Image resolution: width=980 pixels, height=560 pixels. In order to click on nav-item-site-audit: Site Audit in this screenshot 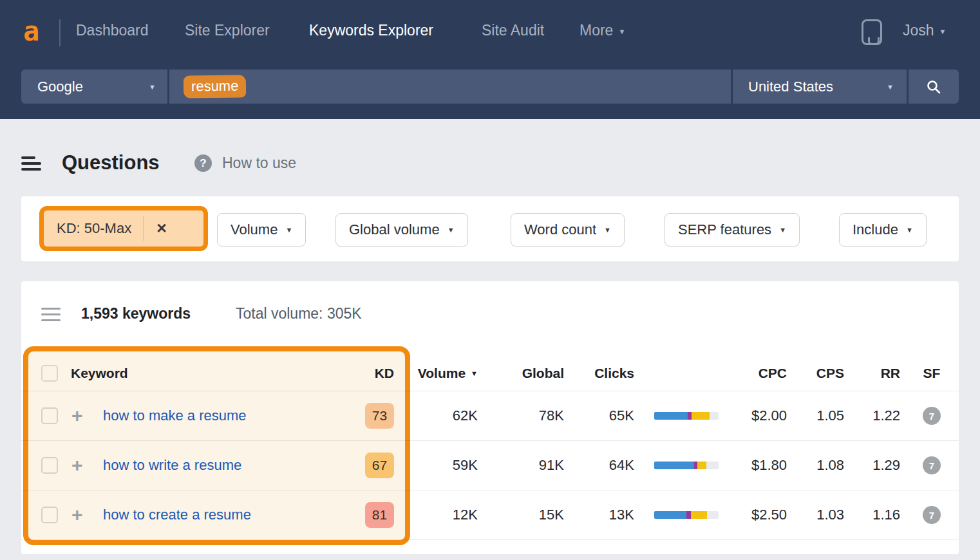, I will do `click(513, 31)`.